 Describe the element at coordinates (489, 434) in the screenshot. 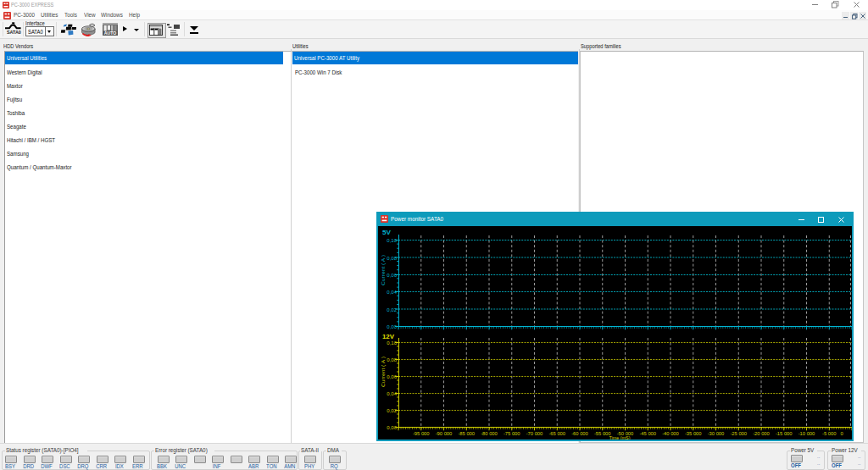

I see `svg-text: -80 000` at that location.